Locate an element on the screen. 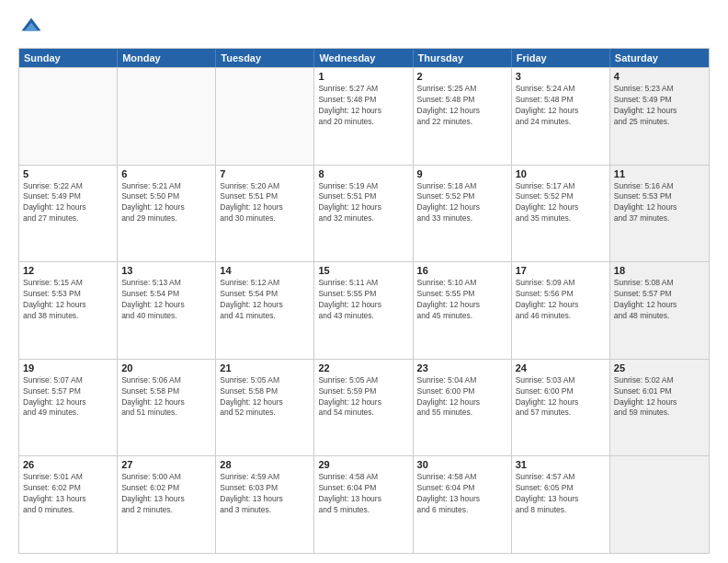 This screenshot has height=563, width=728. day-info: Sunrise: 5:09 AM Sunset: 5:56 PM Dayligh… is located at coordinates (561, 300).